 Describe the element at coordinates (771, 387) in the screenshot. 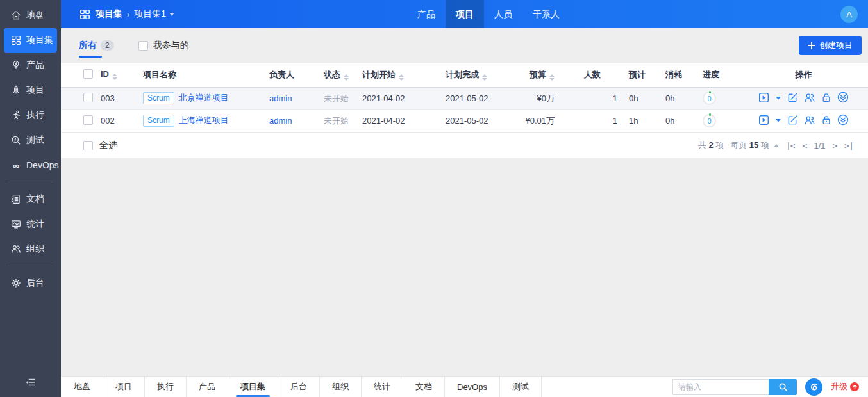

I see `taskbar-right: 升级` at that location.